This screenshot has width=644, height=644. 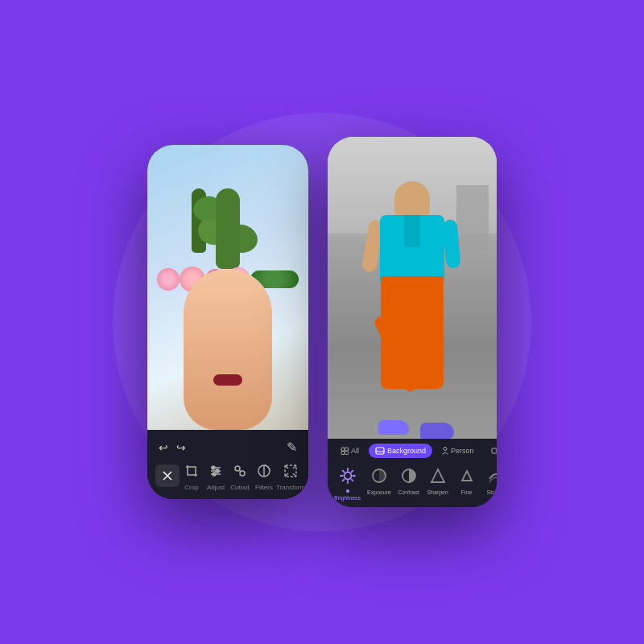 What do you see at coordinates (216, 471) in the screenshot?
I see `adjust-icon` at bounding box center [216, 471].